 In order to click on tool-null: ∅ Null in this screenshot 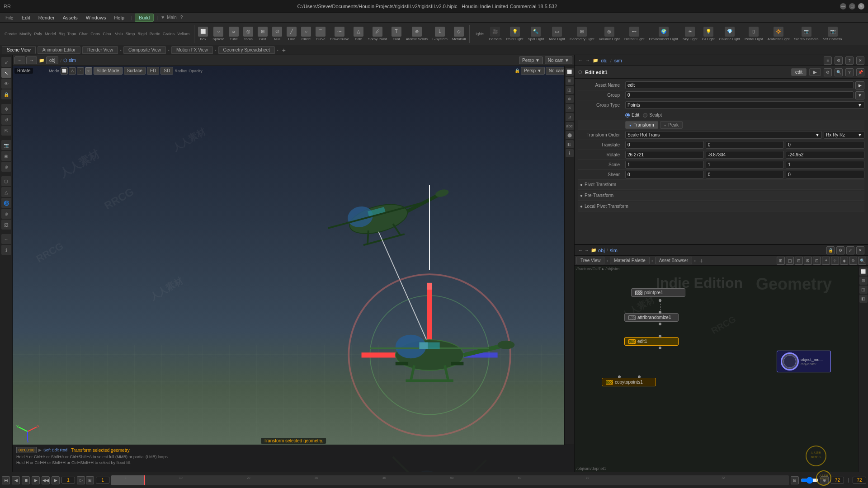, I will do `click(277, 34)`.